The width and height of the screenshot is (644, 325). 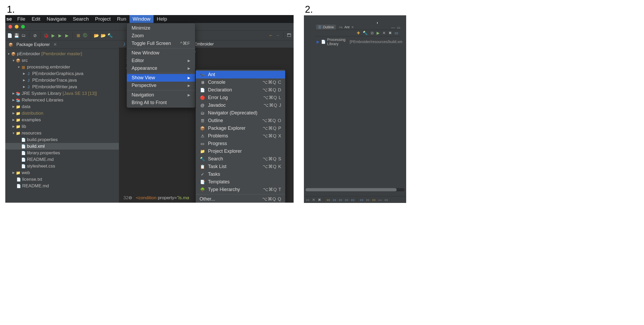 What do you see at coordinates (240, 136) in the screenshot?
I see `show-view-item: ⚠Problems⌥⌘Q X` at bounding box center [240, 136].